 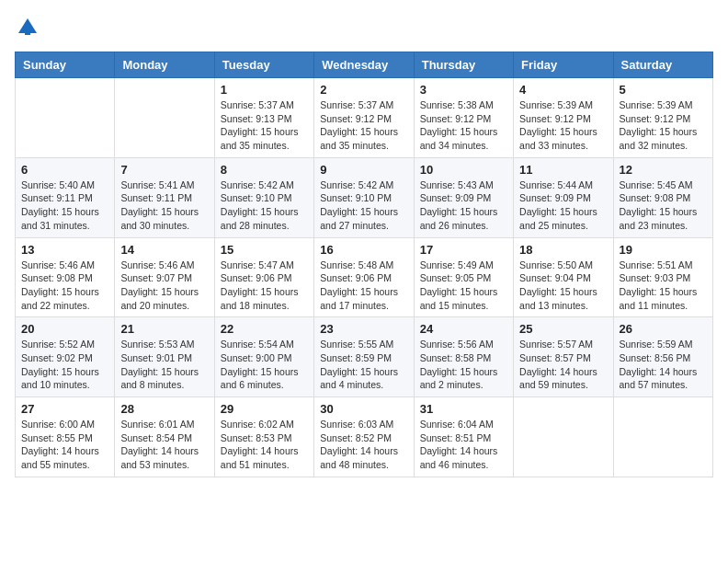 I want to click on day-number: 16, so click(x=364, y=250).